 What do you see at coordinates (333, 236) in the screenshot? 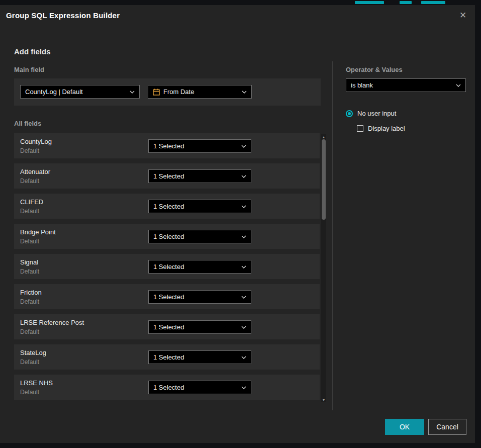
I see `vertical-divider` at bounding box center [333, 236].